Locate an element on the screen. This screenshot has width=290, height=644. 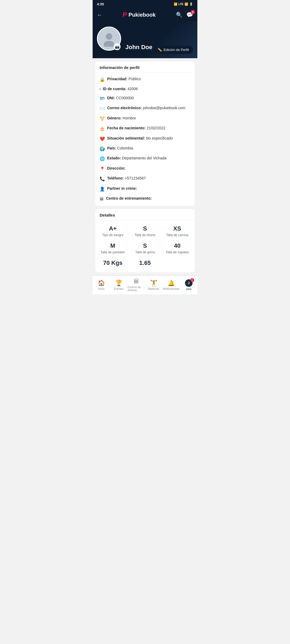
state-icon: 🌐 is located at coordinates (102, 159).